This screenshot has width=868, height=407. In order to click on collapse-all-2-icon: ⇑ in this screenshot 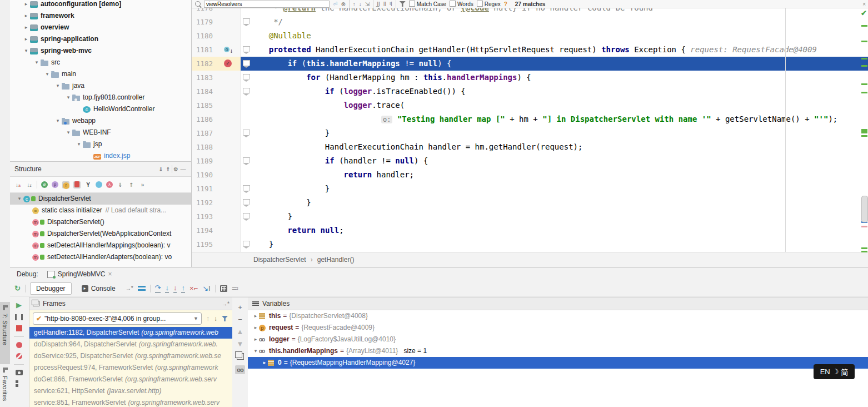, I will do `click(131, 185)`.